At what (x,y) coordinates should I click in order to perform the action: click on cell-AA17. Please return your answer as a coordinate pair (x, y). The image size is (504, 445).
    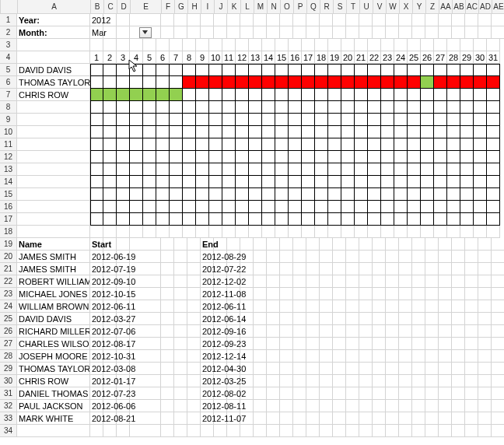
    Looking at the image, I should click on (428, 219).